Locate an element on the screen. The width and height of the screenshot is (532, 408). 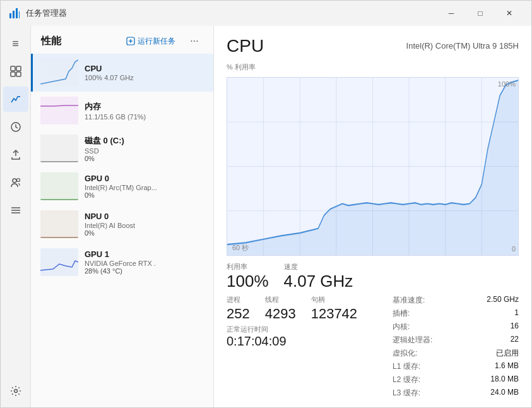
cpu-model-subtitle: Intel(R) Core(TM) Ultra 9 185H is located at coordinates (463, 43).